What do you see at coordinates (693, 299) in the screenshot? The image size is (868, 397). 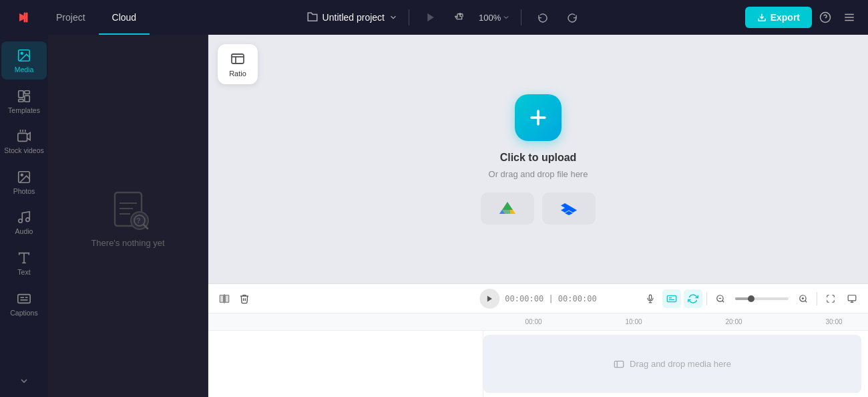 I see `timeline-auto-sync-button` at bounding box center [693, 299].